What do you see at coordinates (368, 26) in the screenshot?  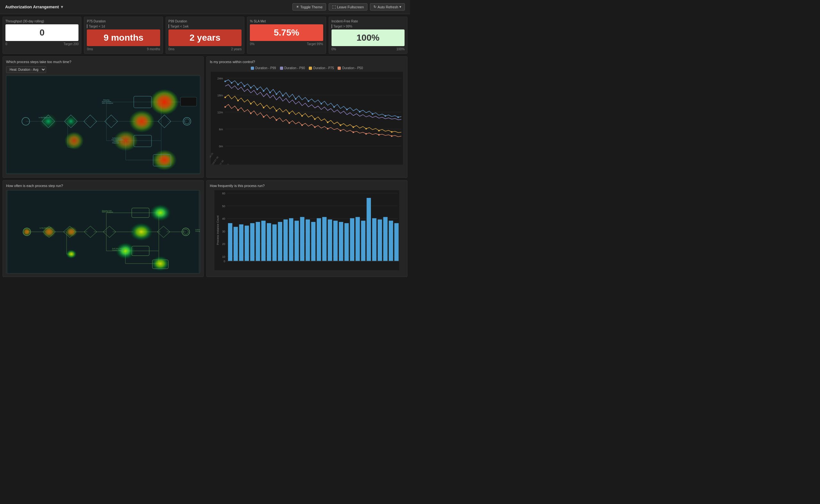 I see `kpi-incident-free-target: Target > 99%` at bounding box center [368, 26].